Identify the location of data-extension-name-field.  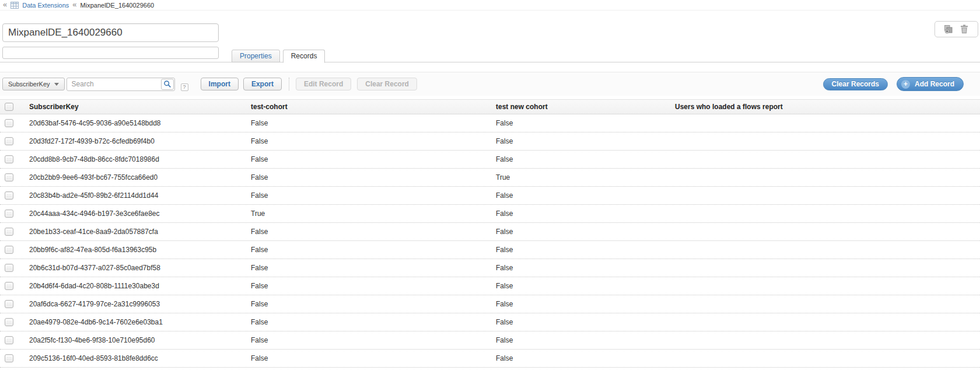
(111, 33).